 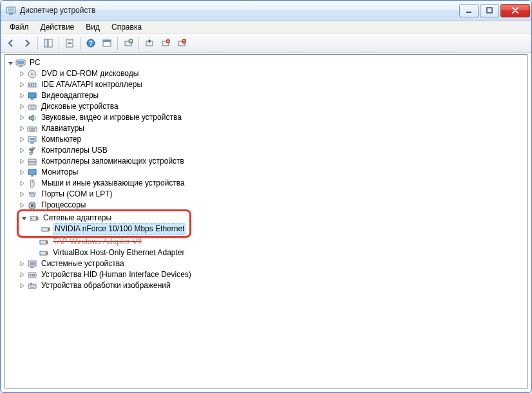 What do you see at coordinates (91, 43) in the screenshot?
I see `help-button: ?` at bounding box center [91, 43].